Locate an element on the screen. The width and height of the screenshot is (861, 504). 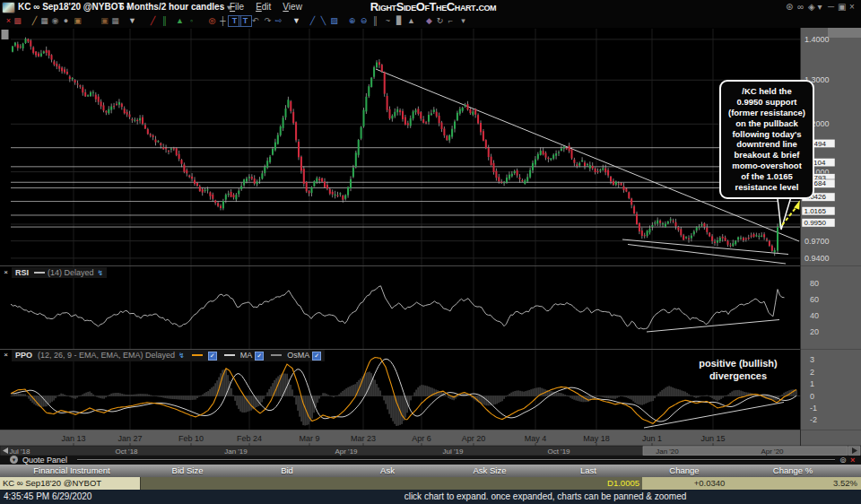
status-caption: click chart to expand. once expanded, ch… is located at coordinates (545, 497).